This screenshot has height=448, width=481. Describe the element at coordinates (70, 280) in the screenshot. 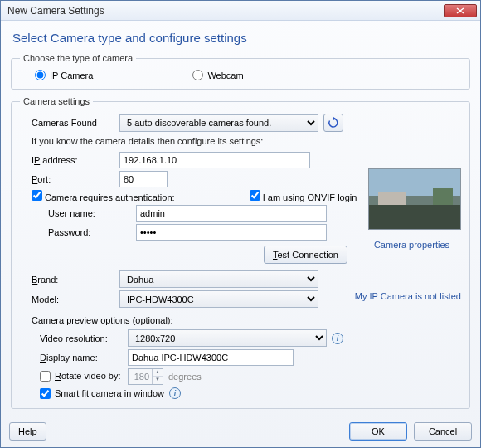

I see `brand-label: Brand:` at that location.